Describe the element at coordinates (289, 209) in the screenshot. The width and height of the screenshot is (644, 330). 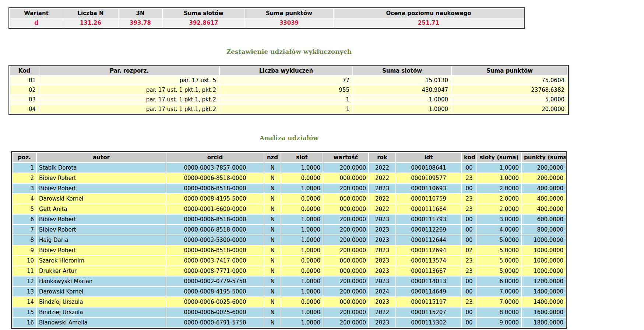
I see `table-row: 5Gett Anita0000-0001-6600-0000N0.0000000…` at that location.